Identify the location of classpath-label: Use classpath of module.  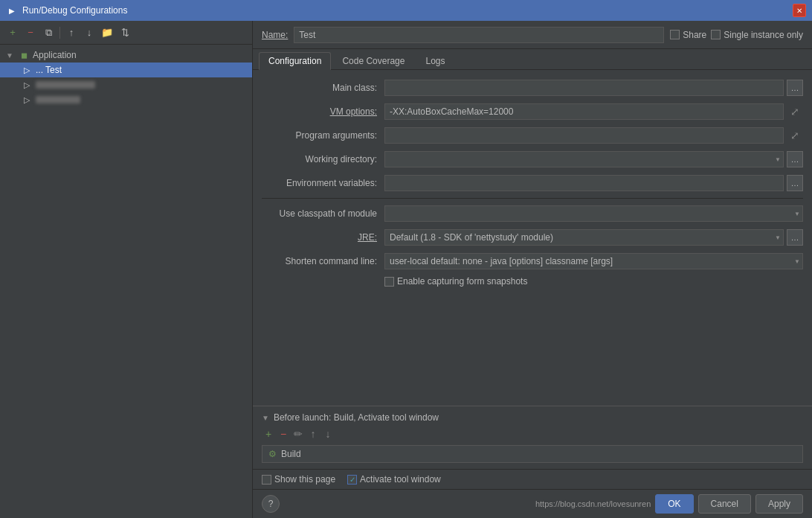
(323, 214).